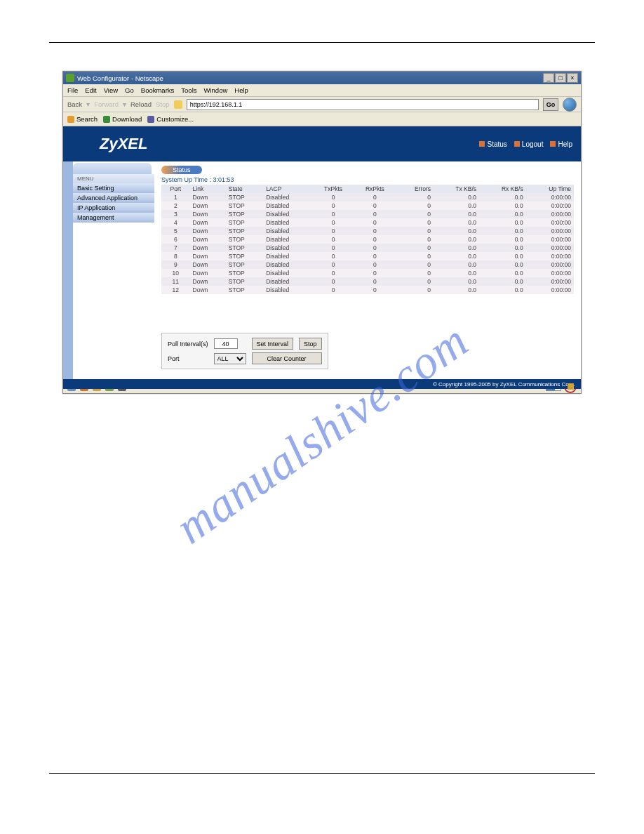  Describe the element at coordinates (363, 105) in the screenshot. I see `address-input: https://192.168.1.1` at that location.